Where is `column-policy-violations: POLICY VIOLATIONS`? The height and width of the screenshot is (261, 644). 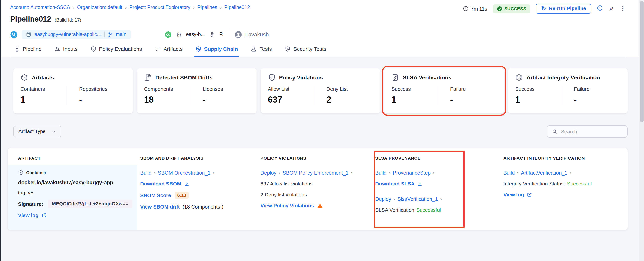
column-policy-violations: POLICY VIOLATIONS is located at coordinates (315, 160).